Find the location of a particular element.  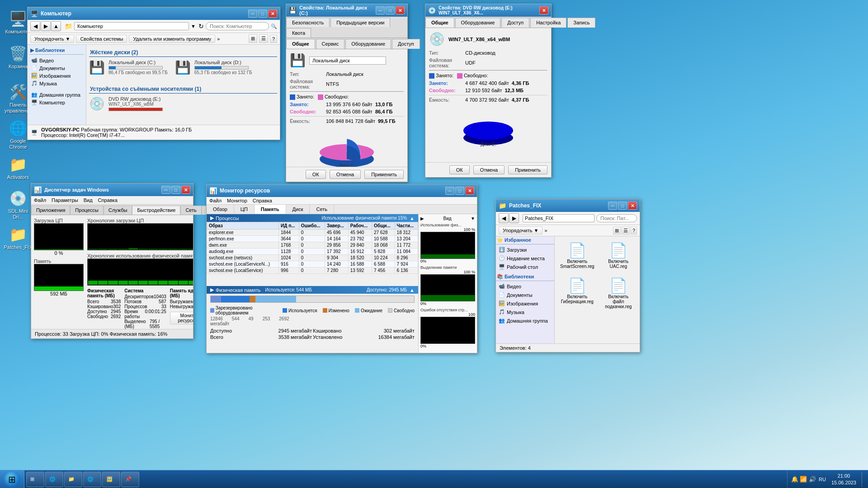

resmon-minimize: ─ is located at coordinates (450, 191).